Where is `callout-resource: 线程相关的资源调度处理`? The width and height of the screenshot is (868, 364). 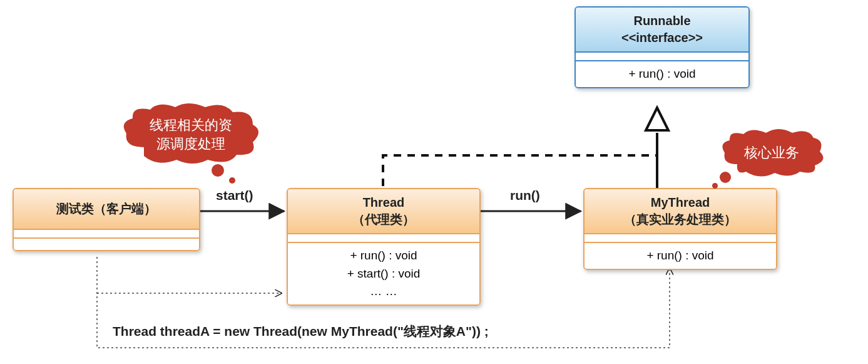 callout-resource: 线程相关的资源调度处理 is located at coordinates (191, 135).